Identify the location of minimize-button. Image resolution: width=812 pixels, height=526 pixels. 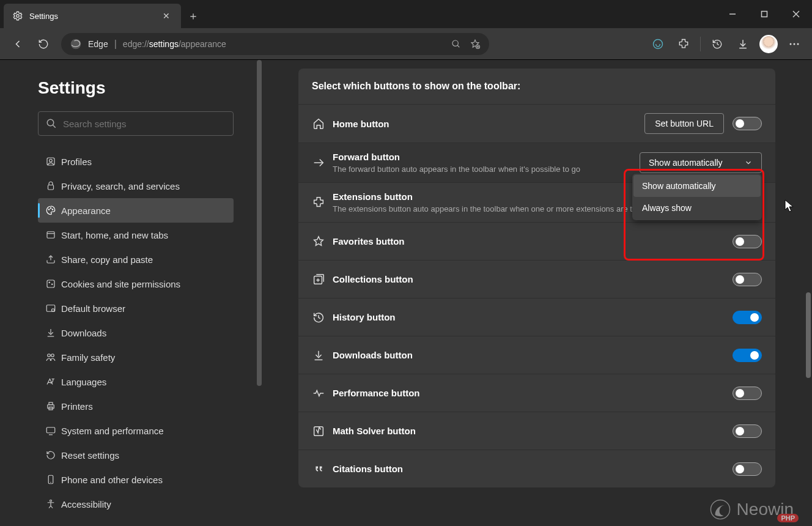
(733, 14).